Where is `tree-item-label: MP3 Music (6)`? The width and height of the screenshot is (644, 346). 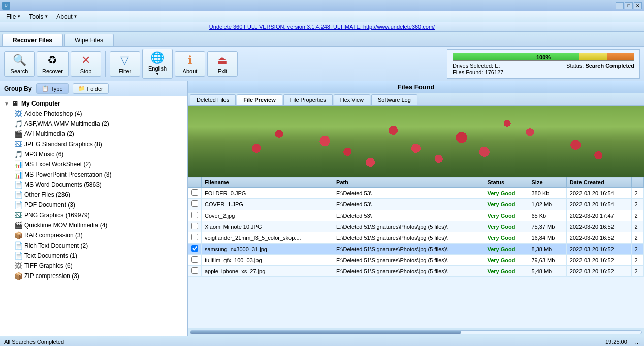 tree-item-label: MP3 Music (6) is located at coordinates (44, 154).